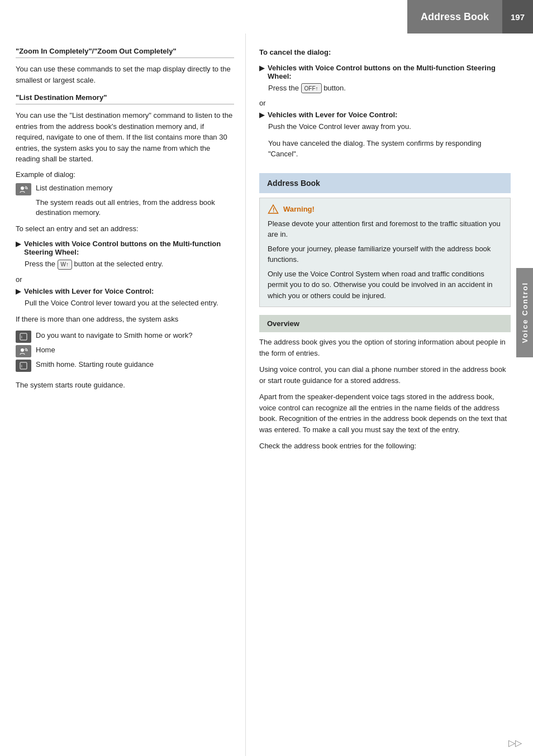  Describe the element at coordinates (89, 291) in the screenshot. I see `bullet-title-2: Vehicles with Lever for Voice Control:` at that location.